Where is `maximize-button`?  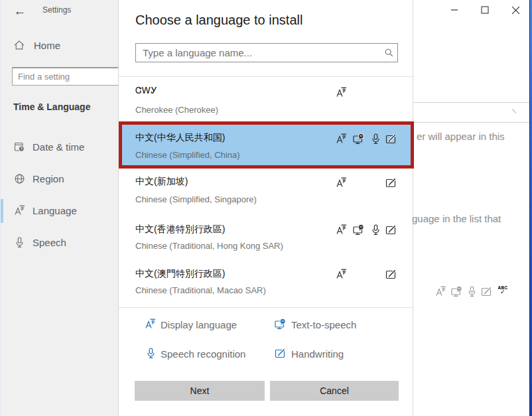
maximize-button is located at coordinates (485, 10).